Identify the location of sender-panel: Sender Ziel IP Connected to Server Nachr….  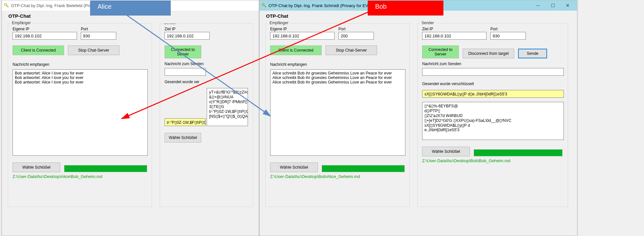
(206, 115).